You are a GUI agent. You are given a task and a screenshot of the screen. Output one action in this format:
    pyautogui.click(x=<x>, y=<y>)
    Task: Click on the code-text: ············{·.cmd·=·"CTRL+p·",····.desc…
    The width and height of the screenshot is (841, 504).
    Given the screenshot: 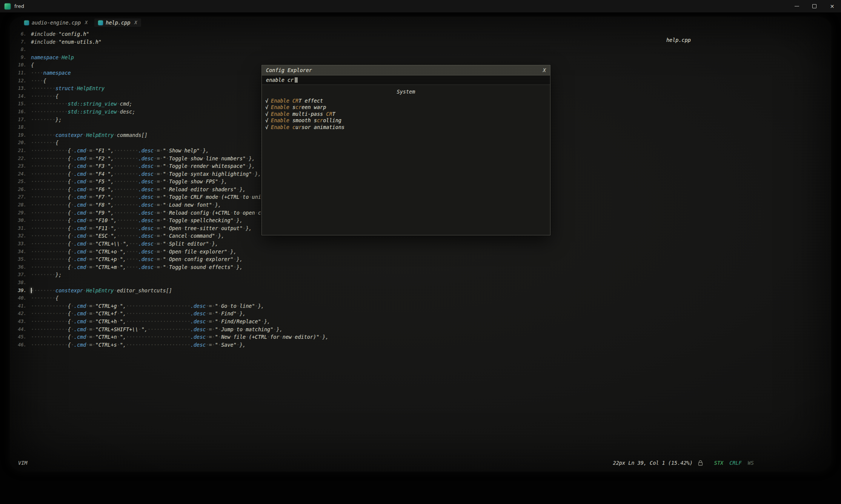 What is the action you would take?
    pyautogui.click(x=137, y=260)
    